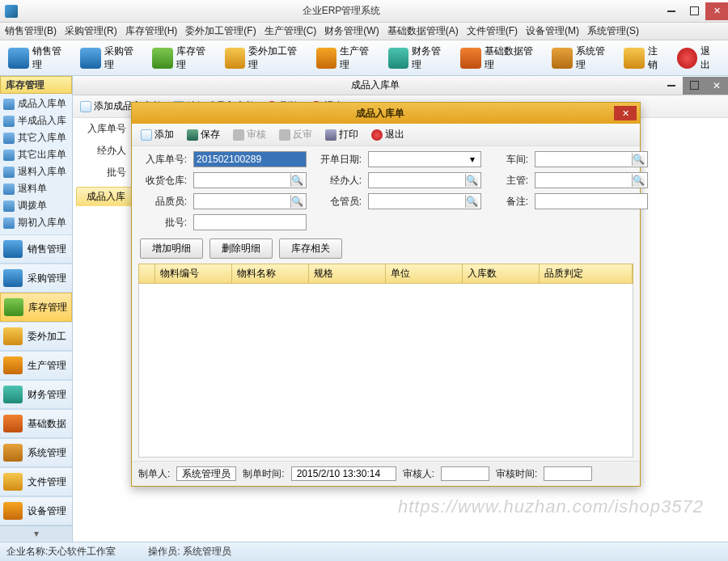  Describe the element at coordinates (694, 11) in the screenshot. I see `maximize-button` at that location.